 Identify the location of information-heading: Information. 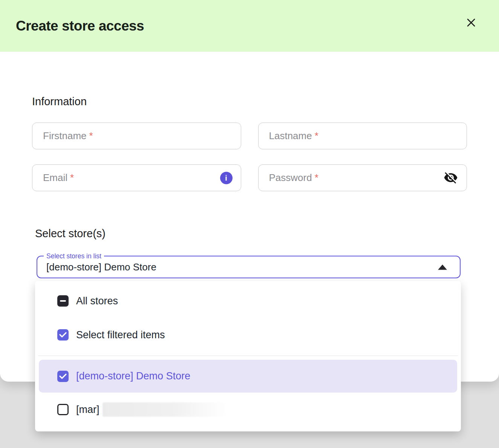
(250, 101).